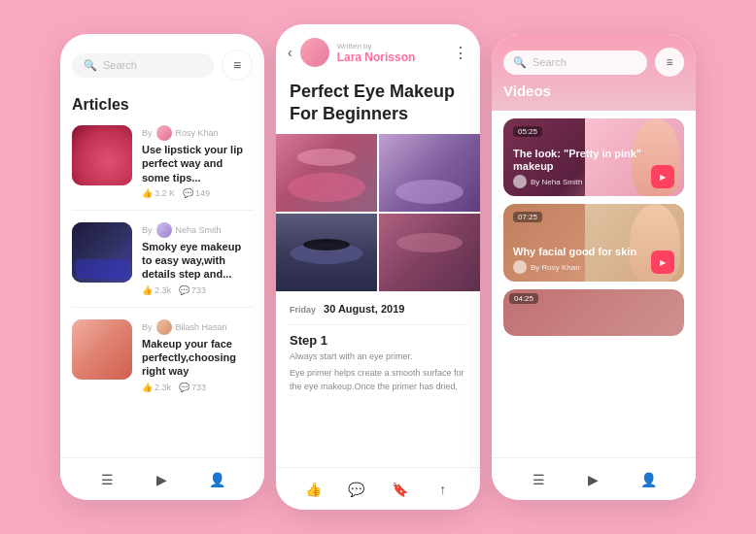 This screenshot has height=534, width=756. What do you see at coordinates (528, 217) in the screenshot?
I see `video-duration-2: 07:25` at bounding box center [528, 217].